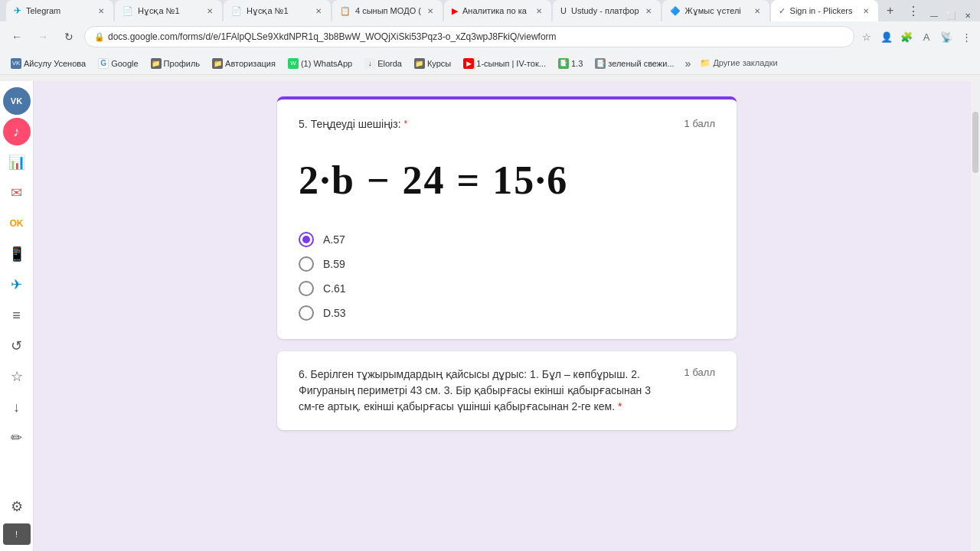 The width and height of the screenshot is (980, 551). I want to click on stats-sidebar-icon: 📊, so click(17, 162).